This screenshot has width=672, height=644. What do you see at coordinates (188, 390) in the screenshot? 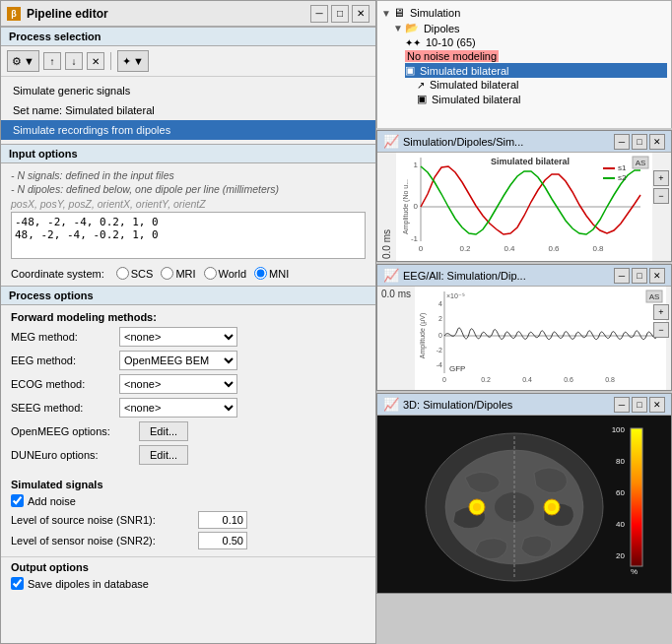
I see `process-options-section: Forward modeling methods: MEG method: <n…` at bounding box center [188, 390].